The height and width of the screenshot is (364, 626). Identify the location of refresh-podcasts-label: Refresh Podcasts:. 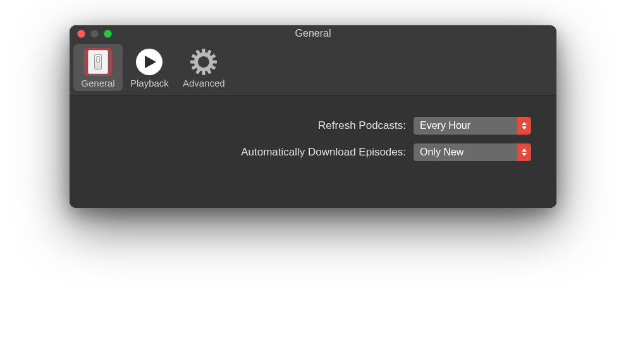
(254, 126).